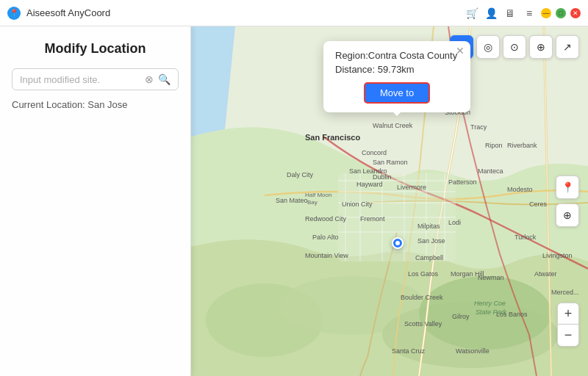  I want to click on svg-text: Santa Cruz, so click(409, 351).